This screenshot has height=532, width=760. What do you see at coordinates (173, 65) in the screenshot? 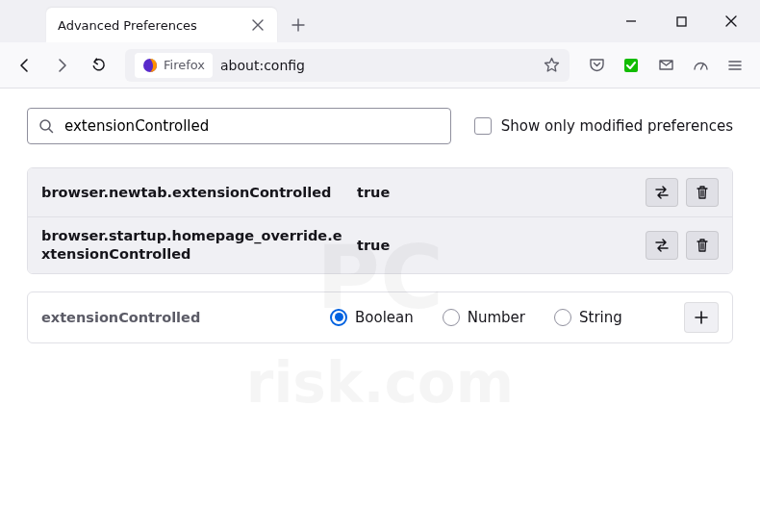
I see `identity-box: Firefox` at bounding box center [173, 65].